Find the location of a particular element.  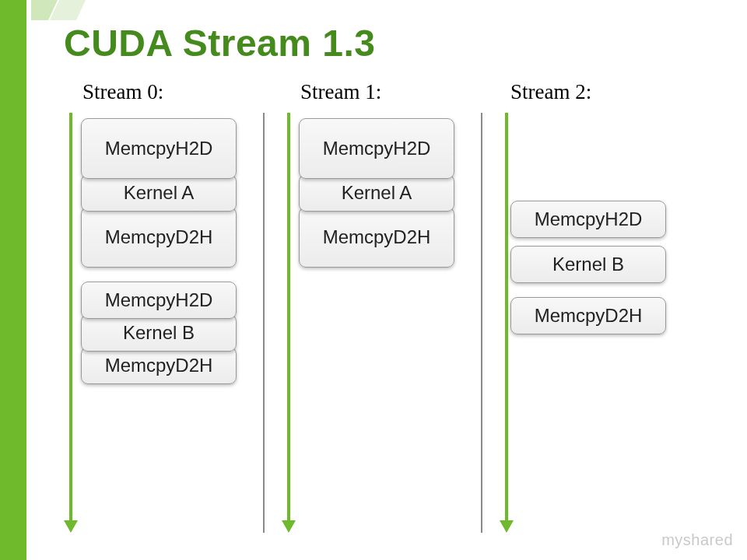

stream-column-1: Stream 1: MemcpyH2D Kernel A MemcpyD2H is located at coordinates (379, 174).